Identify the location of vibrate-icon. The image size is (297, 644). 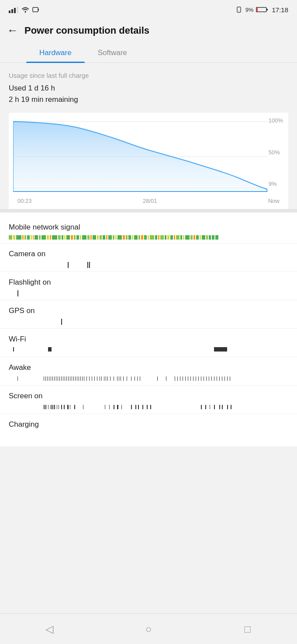
(239, 10).